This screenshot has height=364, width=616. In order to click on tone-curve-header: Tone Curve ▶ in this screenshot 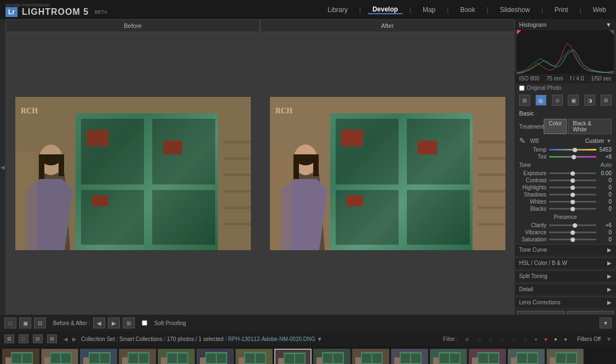, I will do `click(565, 250)`.